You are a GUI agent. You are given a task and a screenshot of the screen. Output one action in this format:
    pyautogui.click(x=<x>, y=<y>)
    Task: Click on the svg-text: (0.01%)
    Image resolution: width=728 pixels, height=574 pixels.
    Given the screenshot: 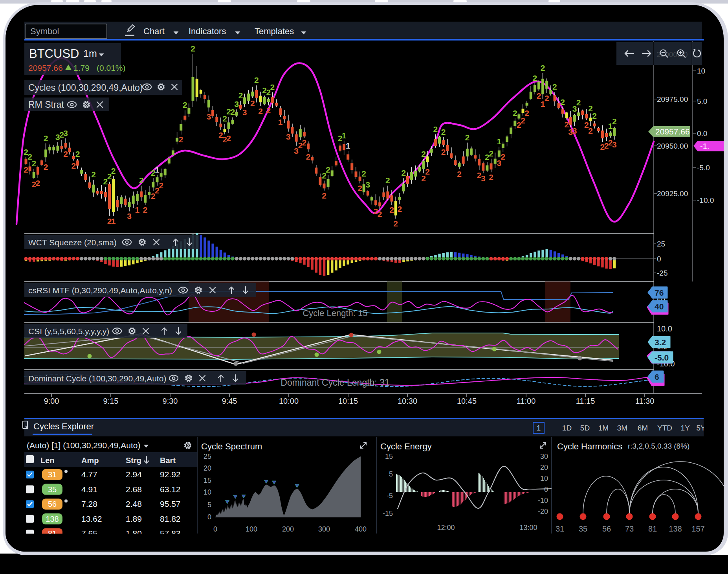 What is the action you would take?
    pyautogui.click(x=111, y=68)
    